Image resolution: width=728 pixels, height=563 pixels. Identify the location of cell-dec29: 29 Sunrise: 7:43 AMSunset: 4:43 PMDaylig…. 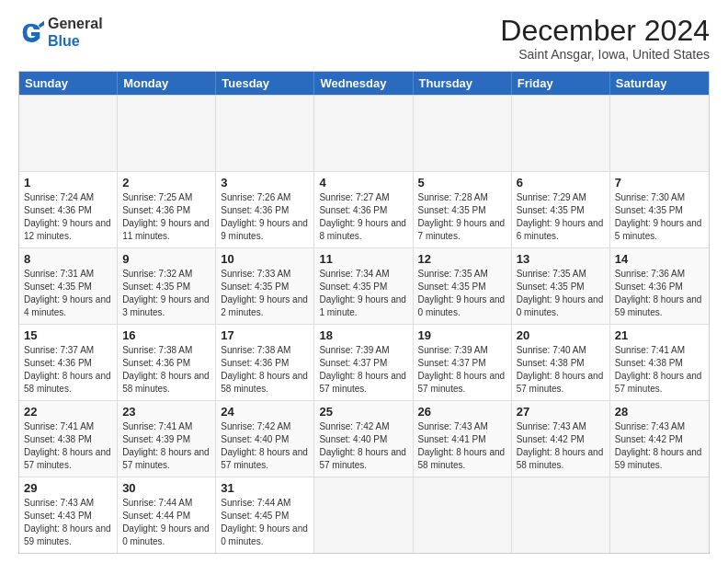
(68, 515).